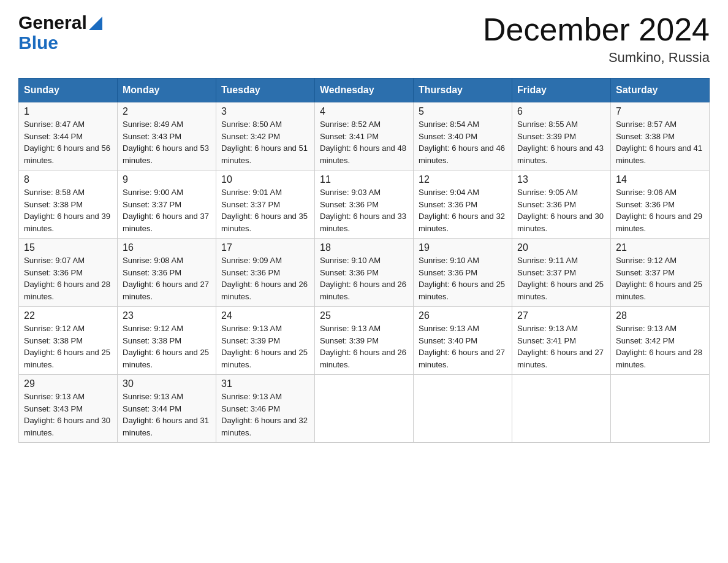 This screenshot has width=728, height=563. I want to click on calendar-week-row: 1 Sunrise: 8:47 AMSunset: 3:44 PMDayligh…, so click(364, 136).